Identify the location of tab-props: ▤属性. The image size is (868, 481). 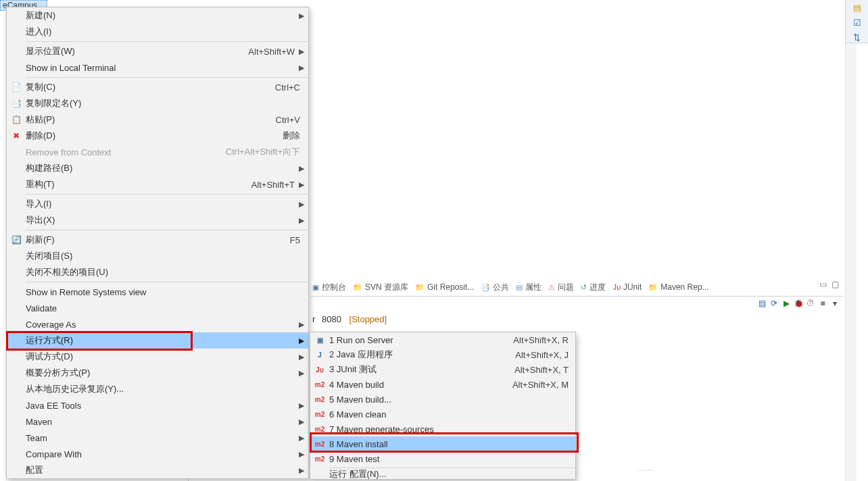
(529, 288).